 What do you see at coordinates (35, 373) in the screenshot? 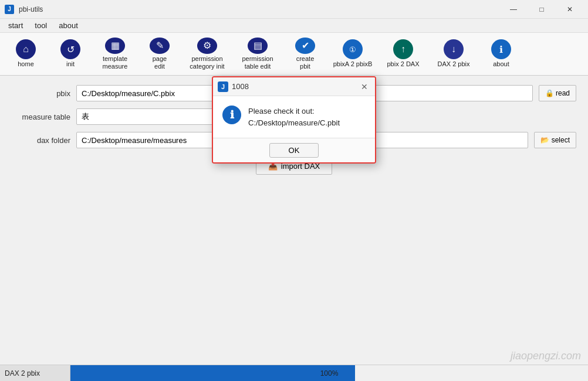
I see `status-label: DAX 2 pbix` at bounding box center [35, 373].